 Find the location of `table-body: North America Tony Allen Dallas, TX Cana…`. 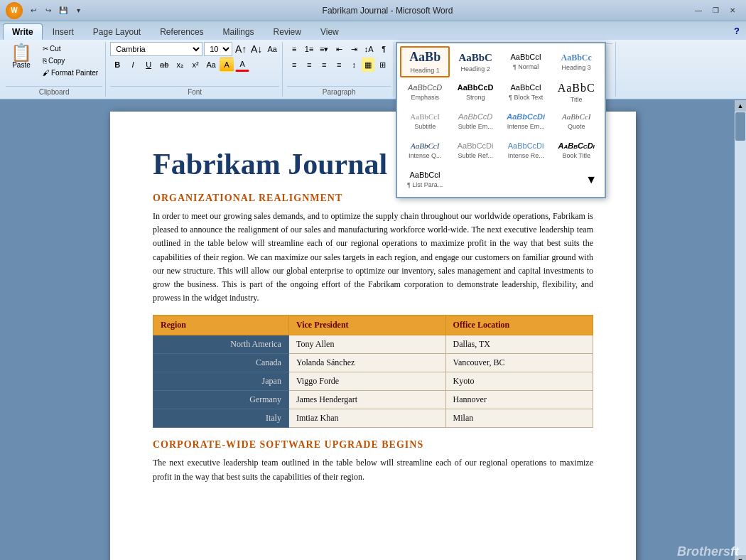

table-body: North America Tony Allen Dallas, TX Cana… is located at coordinates (374, 382).